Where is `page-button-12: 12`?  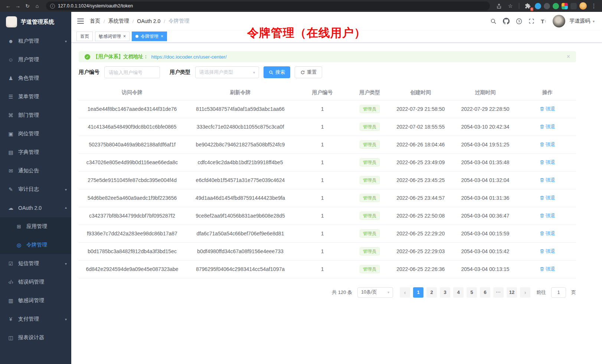
page-button-12: 12 is located at coordinates (512, 292).